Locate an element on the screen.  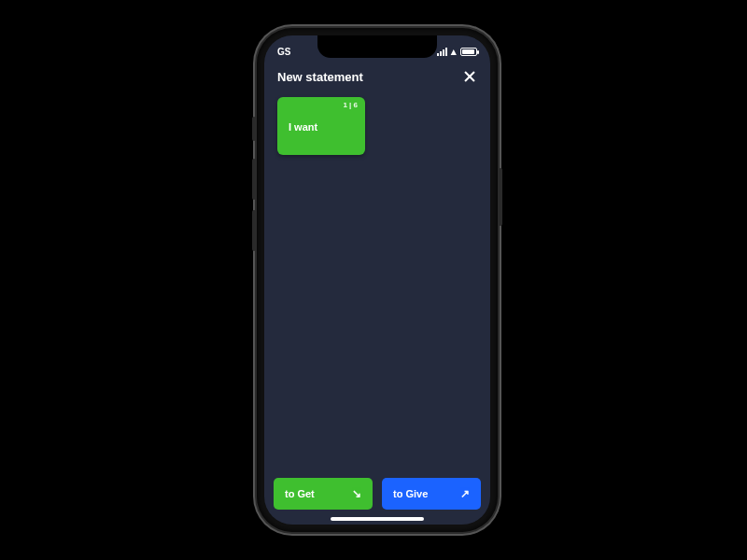
to-get-button: to Get ↘ is located at coordinates (323, 494).